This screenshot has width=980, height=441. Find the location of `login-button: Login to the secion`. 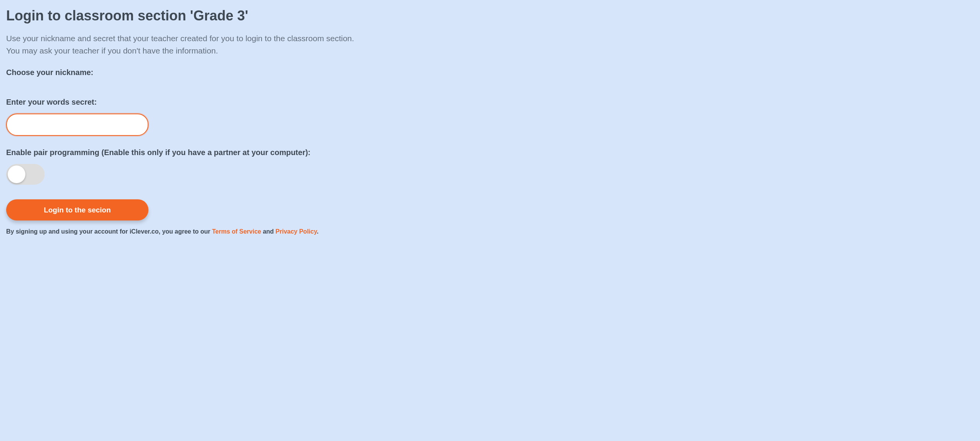

login-button: Login to the secion is located at coordinates (77, 210).